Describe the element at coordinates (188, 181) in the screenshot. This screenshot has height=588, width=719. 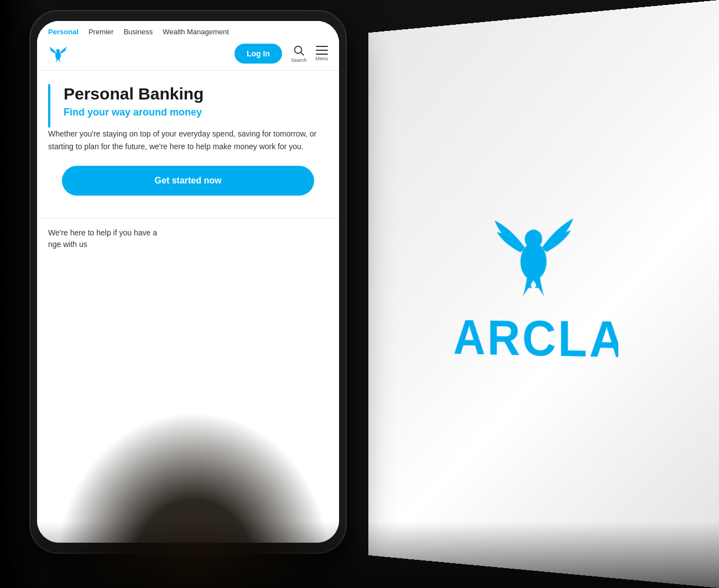
I see `get-started-button: Get started now` at that location.